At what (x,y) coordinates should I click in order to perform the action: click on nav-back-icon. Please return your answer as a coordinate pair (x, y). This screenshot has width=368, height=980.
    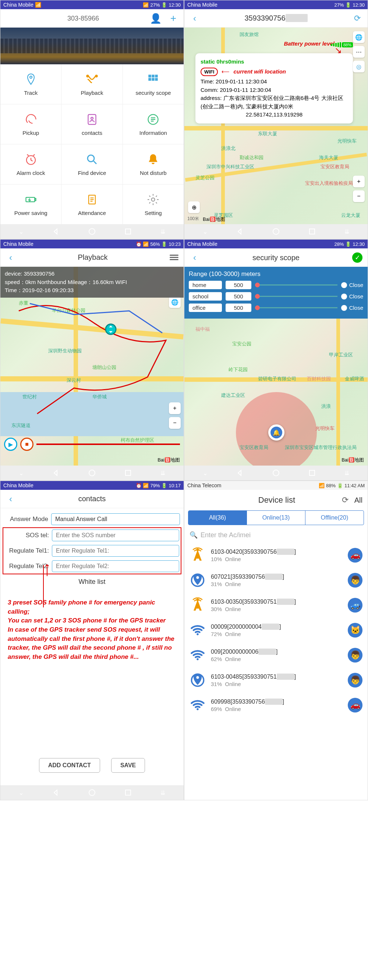
    Looking at the image, I should click on (56, 231).